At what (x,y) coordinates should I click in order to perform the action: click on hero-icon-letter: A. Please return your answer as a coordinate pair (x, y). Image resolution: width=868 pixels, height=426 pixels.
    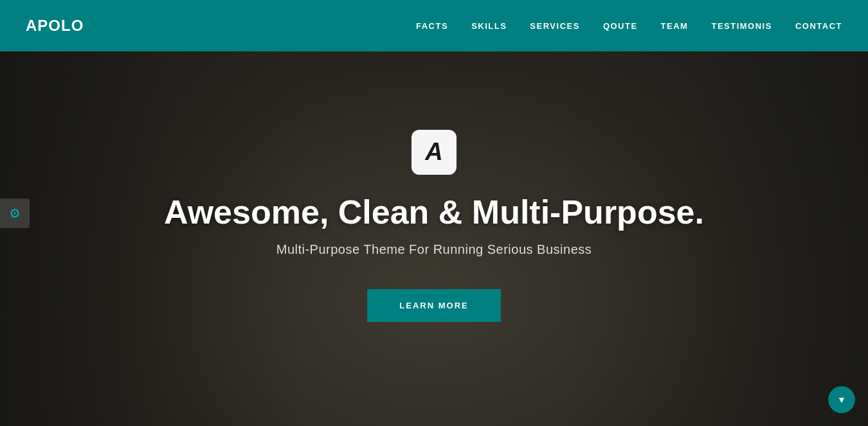
    Looking at the image, I should click on (433, 152).